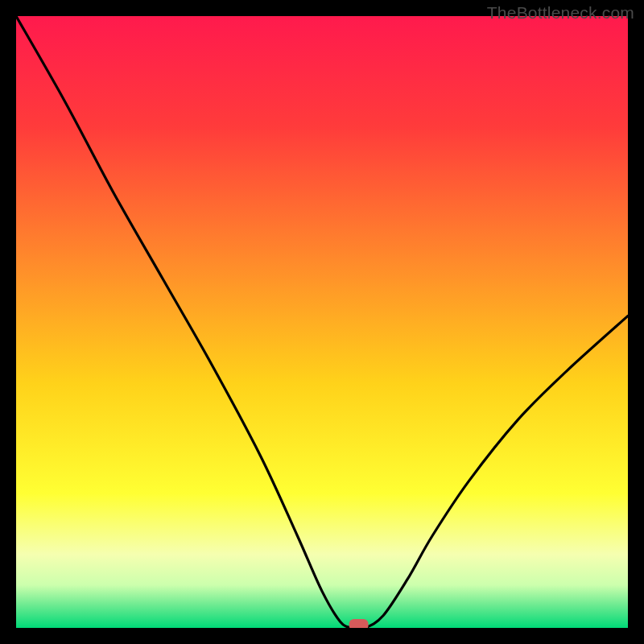 The height and width of the screenshot is (644, 644). I want to click on watermark-label: TheBottleneck.com, so click(560, 13).